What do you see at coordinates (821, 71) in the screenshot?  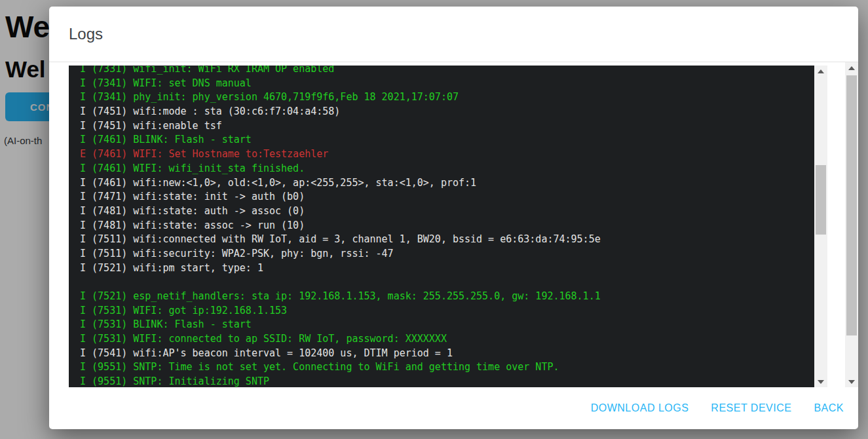 I see `scroll-up-button` at bounding box center [821, 71].